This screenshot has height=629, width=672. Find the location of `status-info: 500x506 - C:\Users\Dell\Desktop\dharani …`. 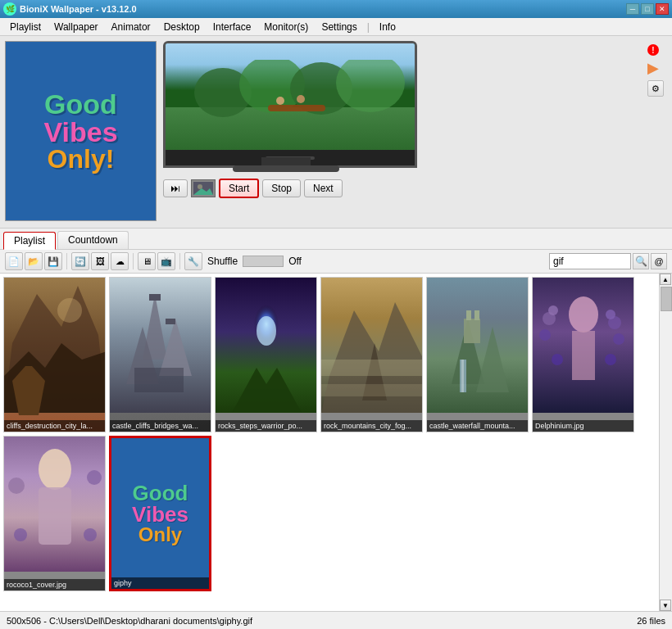

status-info: 500x506 - C:\Users\Dell\Desktop\dharani … is located at coordinates (129, 621).